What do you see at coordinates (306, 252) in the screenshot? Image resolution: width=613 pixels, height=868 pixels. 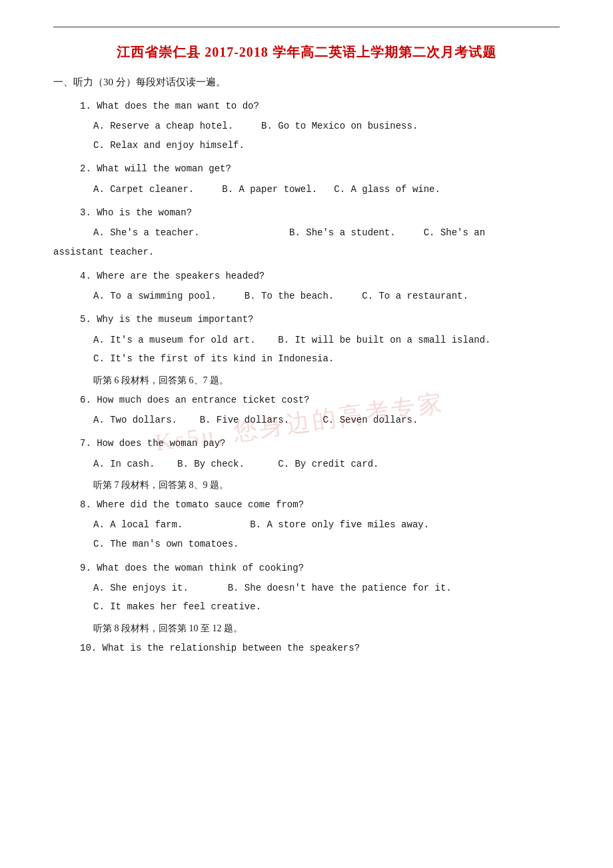 I see `question-3-option-c-wrap: assistant teacher.` at bounding box center [306, 252].